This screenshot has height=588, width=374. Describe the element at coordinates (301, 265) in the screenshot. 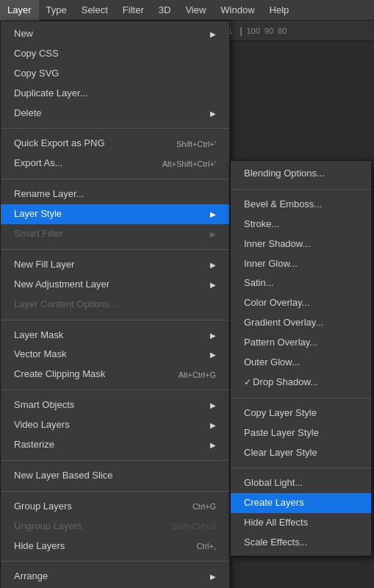

I see `submenu-item-inner-glow: Inner Glow...` at that location.